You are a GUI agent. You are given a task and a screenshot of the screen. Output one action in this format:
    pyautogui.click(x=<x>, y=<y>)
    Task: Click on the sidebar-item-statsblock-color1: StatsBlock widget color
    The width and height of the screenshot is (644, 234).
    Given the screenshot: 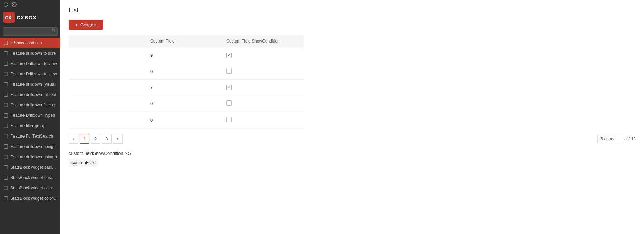 What is the action you would take?
    pyautogui.click(x=30, y=188)
    